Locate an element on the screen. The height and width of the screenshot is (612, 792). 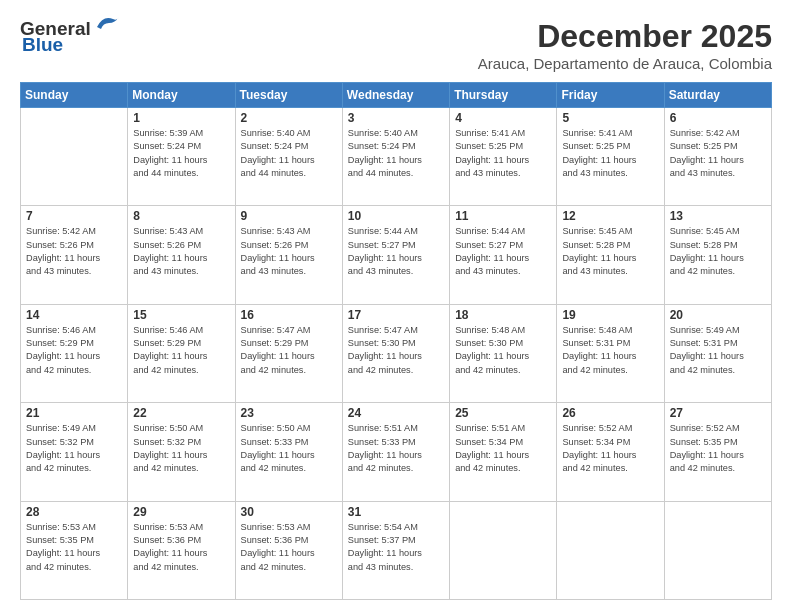
cell-info: Sunrise: 5:49 AMSunset: 5:31 PMDaylight:… is located at coordinates (718, 350).